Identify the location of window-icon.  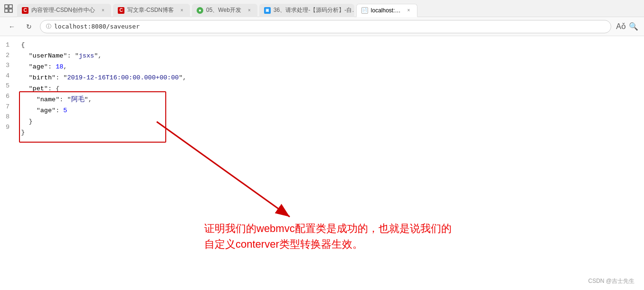
(9, 9).